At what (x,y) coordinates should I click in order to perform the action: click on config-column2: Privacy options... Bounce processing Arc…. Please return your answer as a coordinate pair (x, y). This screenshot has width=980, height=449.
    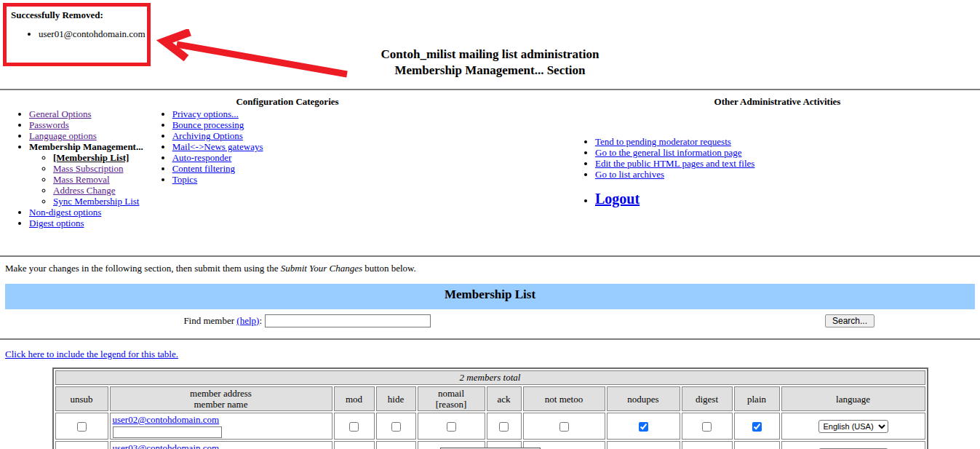
    Looking at the image, I should click on (204, 169).